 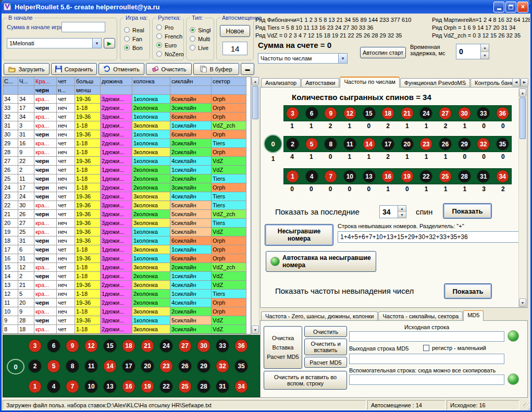 I want to click on spinner-up-icon: ▲, so click(x=485, y=48).